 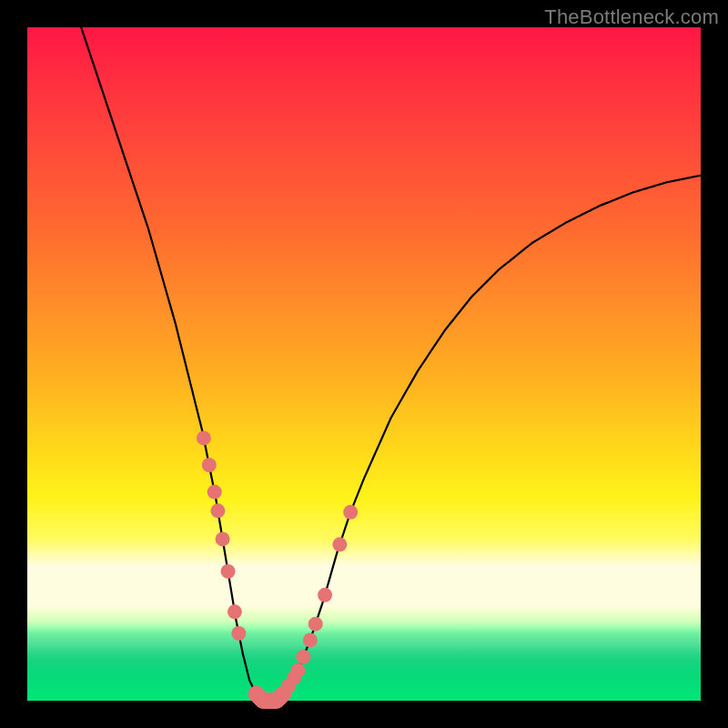 I want to click on dots-right-branch, so click(x=319, y=599).